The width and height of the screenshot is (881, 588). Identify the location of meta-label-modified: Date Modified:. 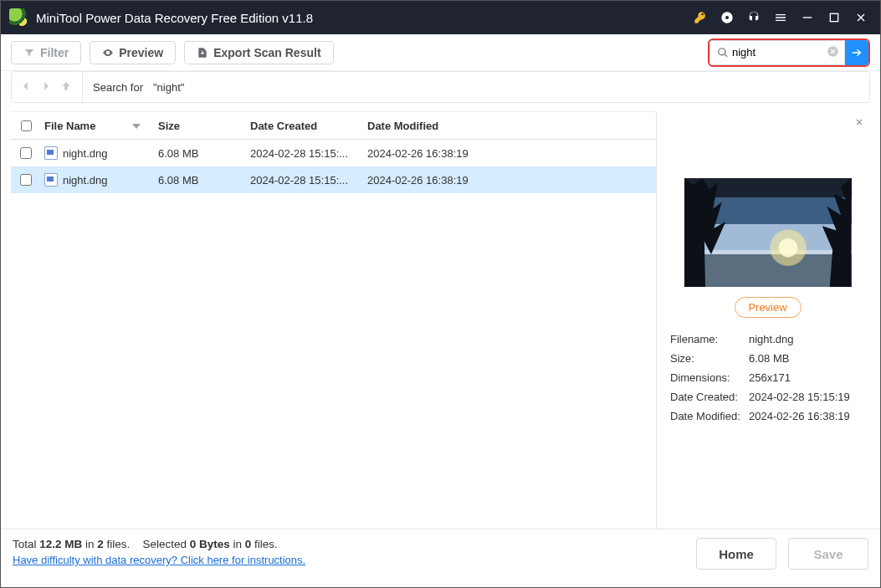
(709, 417).